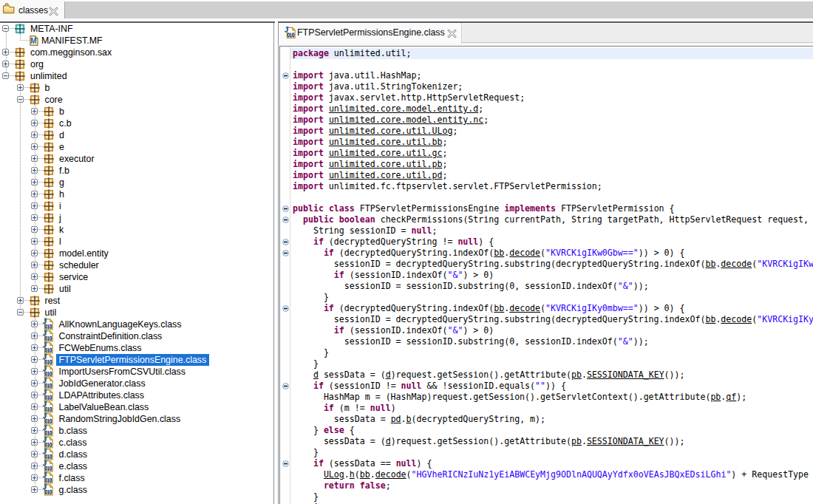  What do you see at coordinates (137, 407) in the screenshot?
I see `tree-item-class: LabelValueBean.class` at bounding box center [137, 407].